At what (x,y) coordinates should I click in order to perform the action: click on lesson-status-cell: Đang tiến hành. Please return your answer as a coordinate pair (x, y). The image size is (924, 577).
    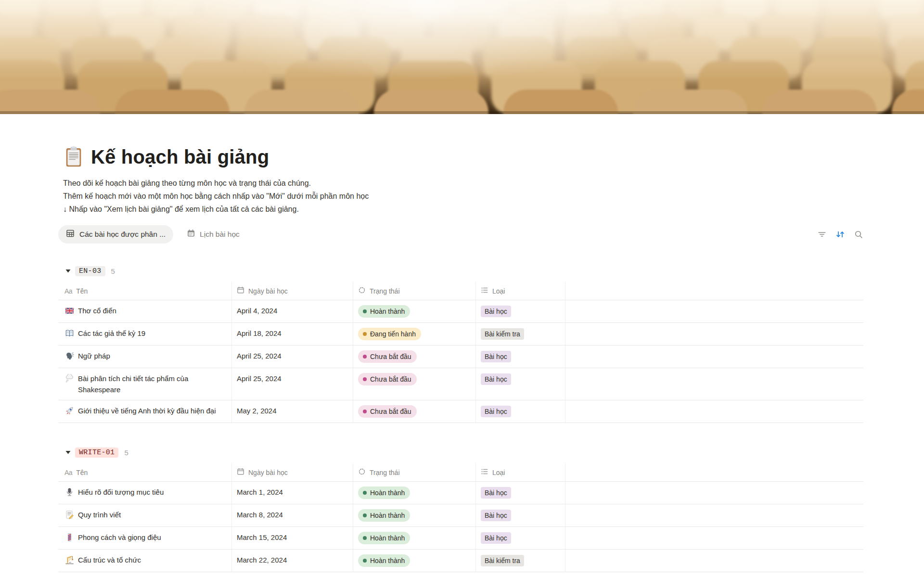
    Looking at the image, I should click on (415, 334).